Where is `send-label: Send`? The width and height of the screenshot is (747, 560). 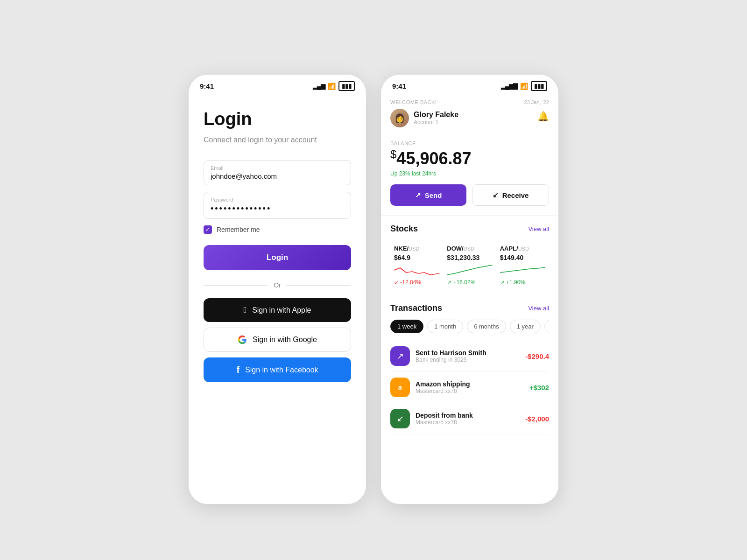 send-label: Send is located at coordinates (433, 195).